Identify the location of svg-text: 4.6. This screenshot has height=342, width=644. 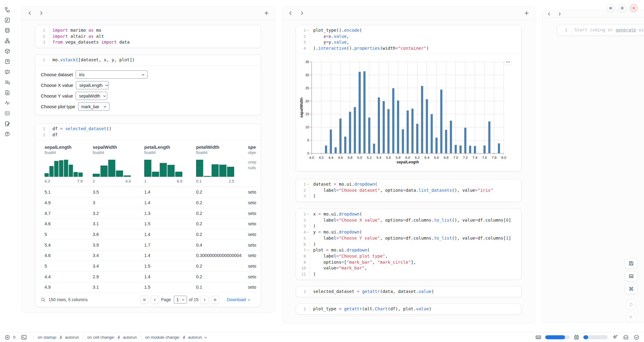
(341, 158).